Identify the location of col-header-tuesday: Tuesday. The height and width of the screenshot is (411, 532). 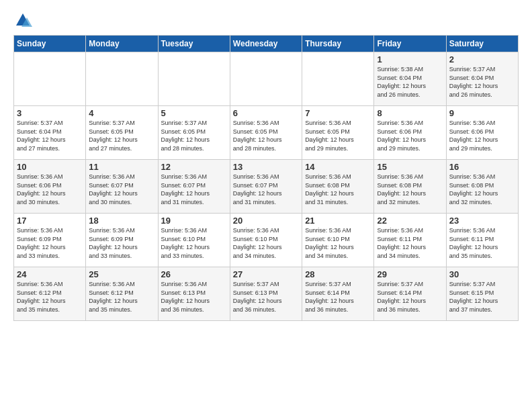
(193, 44).